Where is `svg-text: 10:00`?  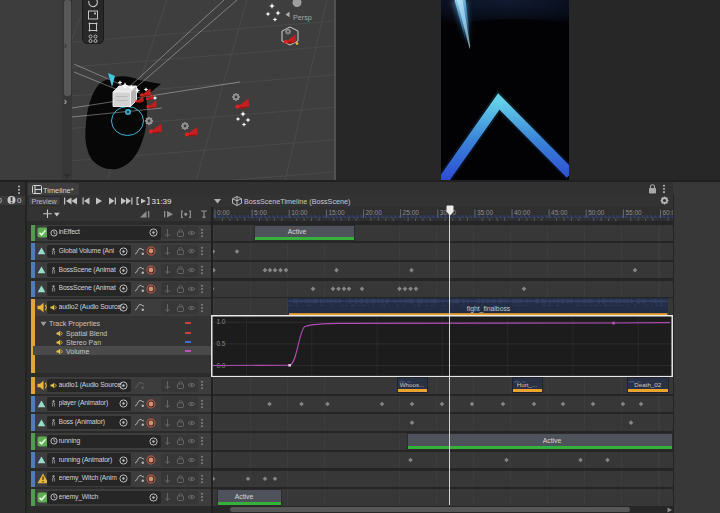
svg-text: 10:00 is located at coordinates (300, 212).